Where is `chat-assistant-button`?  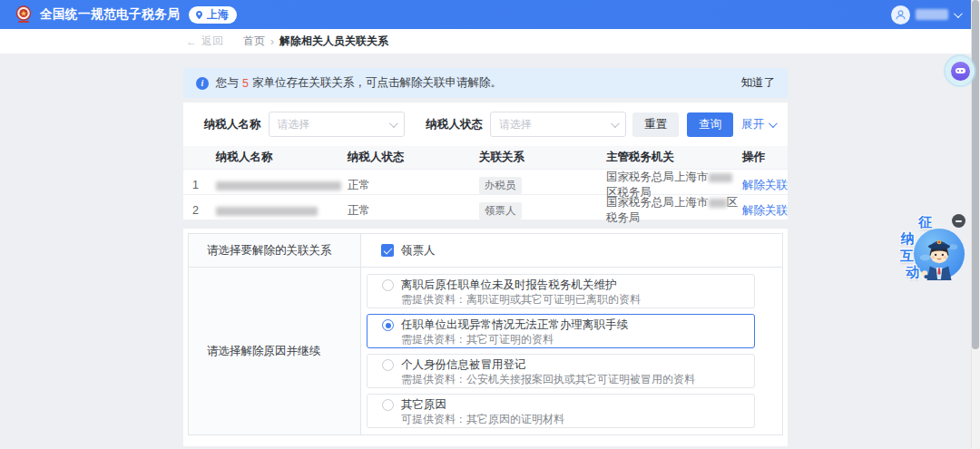 chat-assistant-button is located at coordinates (960, 71).